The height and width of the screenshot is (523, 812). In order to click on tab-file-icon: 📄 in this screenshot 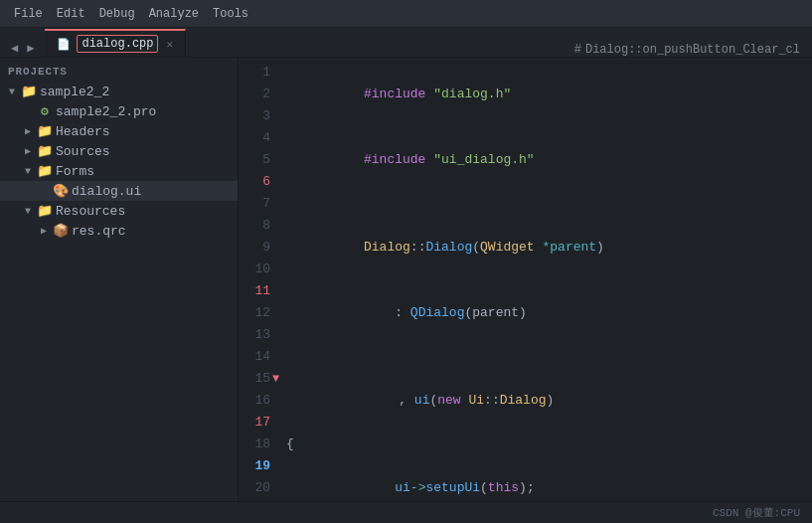, I will do `click(64, 44)`.